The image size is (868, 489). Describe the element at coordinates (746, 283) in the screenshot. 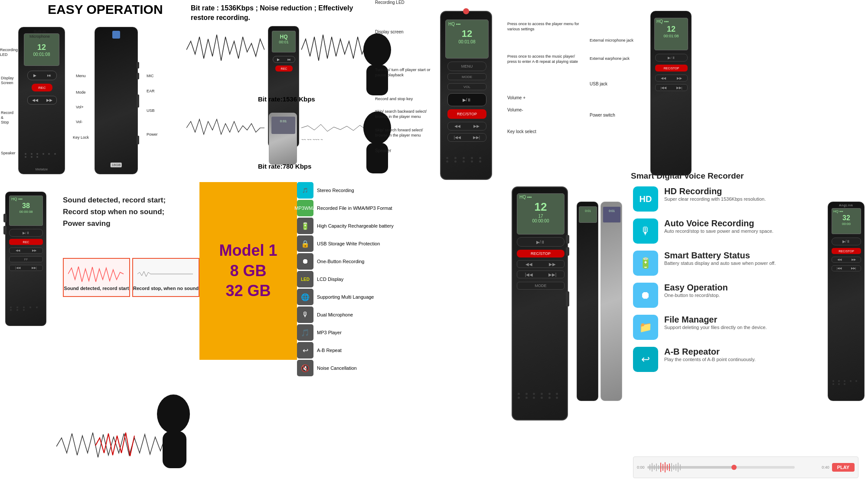

I see `feature-descriptions: HD HD Recording Super clear recording wi…` at that location.